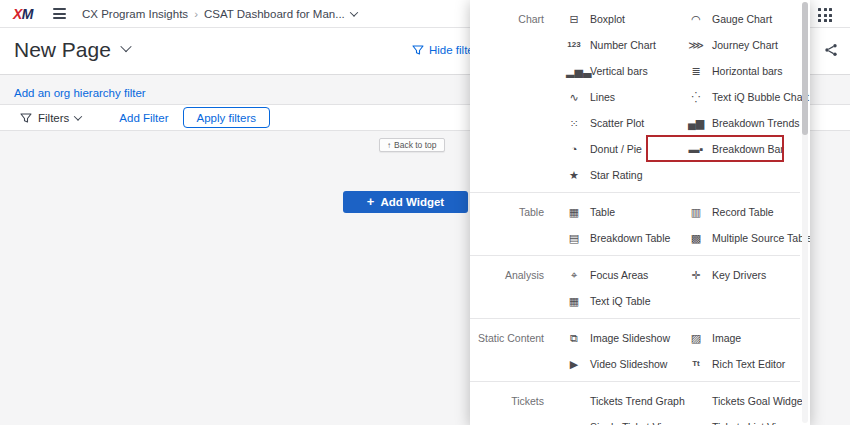 The width and height of the screenshot is (850, 425). Describe the element at coordinates (680, 351) in the screenshot. I see `section-items: ⧉Image Slideshow▶Video Slideshow▨ImageTt…` at that location.